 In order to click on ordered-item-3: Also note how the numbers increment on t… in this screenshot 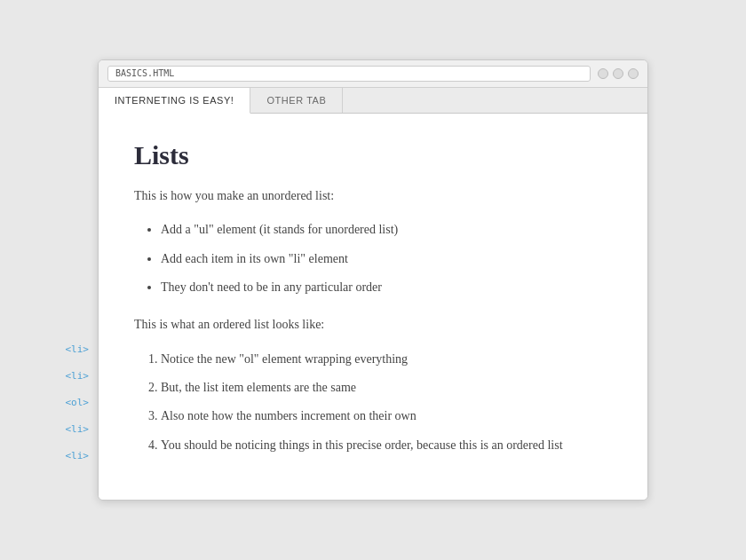, I will do `click(289, 415)`.